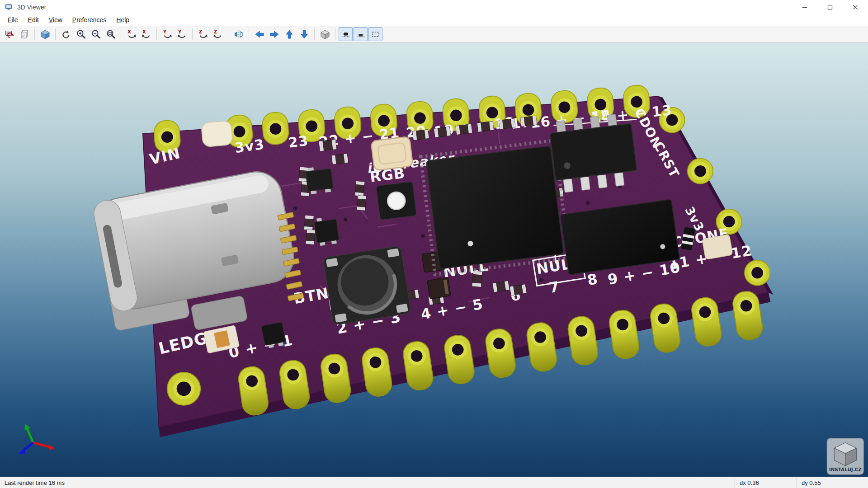 The width and height of the screenshot is (868, 488). I want to click on toolbar: XXYYZZ, so click(434, 34).